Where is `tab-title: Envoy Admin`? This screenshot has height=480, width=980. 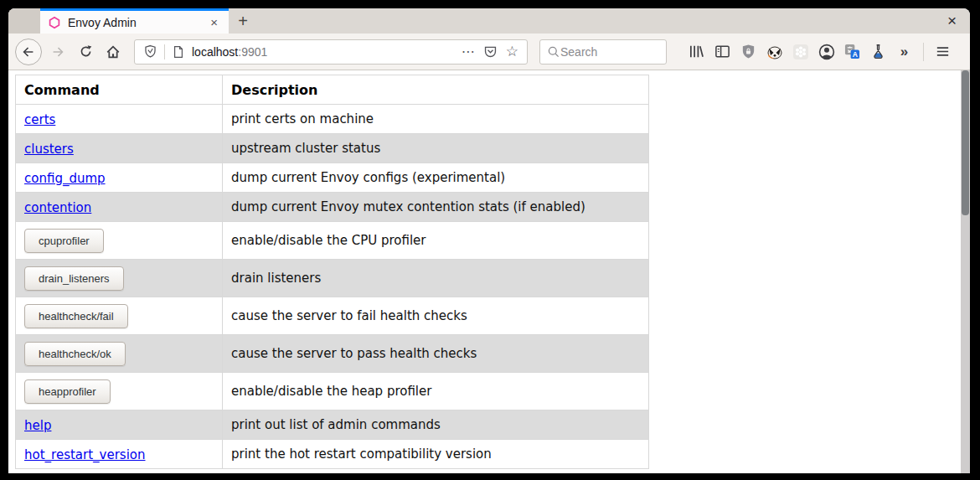 tab-title: Envoy Admin is located at coordinates (102, 23).